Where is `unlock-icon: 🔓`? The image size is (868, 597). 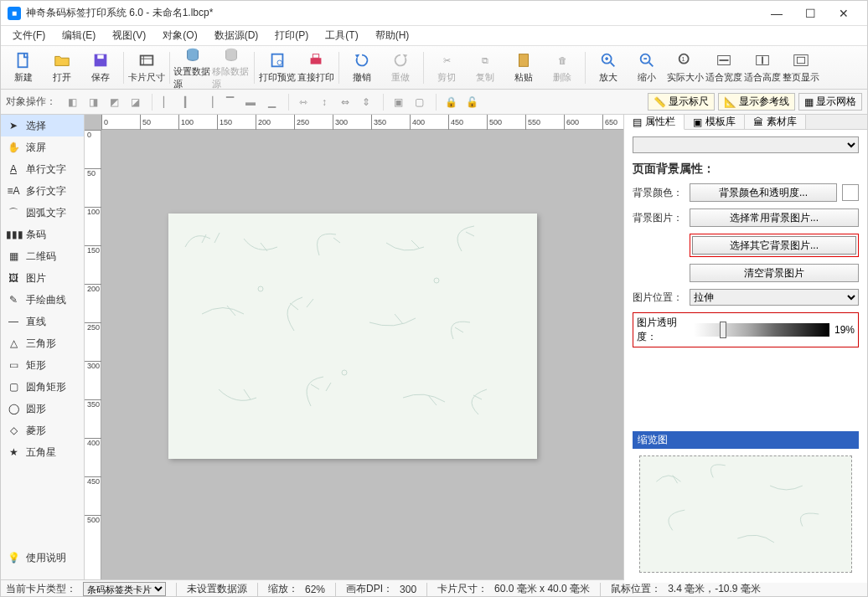
unlock-icon: 🔓 is located at coordinates (472, 102).